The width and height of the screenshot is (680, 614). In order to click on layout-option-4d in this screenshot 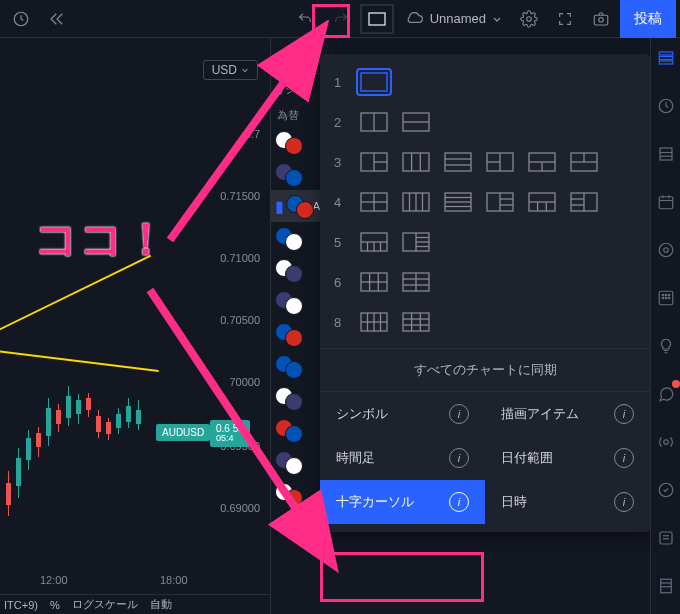, I will do `click(500, 202)`.